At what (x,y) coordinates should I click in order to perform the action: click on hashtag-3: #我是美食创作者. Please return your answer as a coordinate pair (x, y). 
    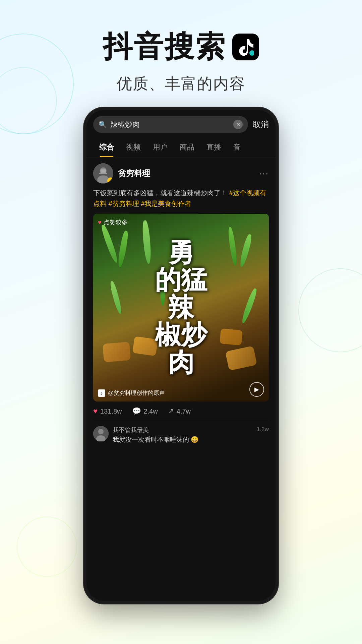
    Looking at the image, I should click on (166, 204).